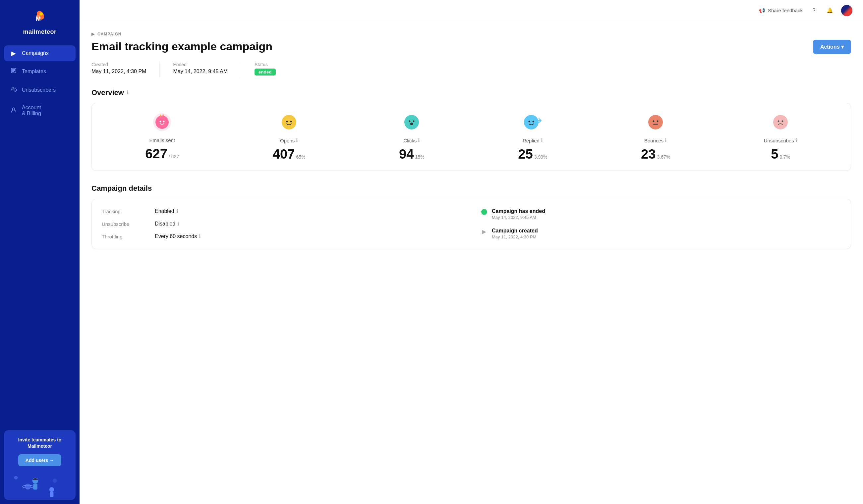  What do you see at coordinates (814, 11) in the screenshot?
I see `help-icon: ?` at bounding box center [814, 11].